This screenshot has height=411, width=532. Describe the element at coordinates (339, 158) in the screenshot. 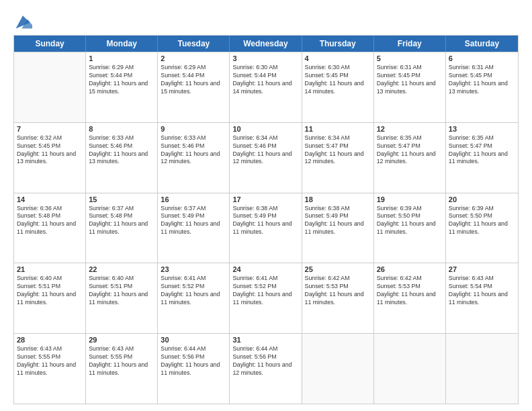

I see `calendar-cell-day-11: 11Sunrise: 6:34 AMSunset: 5:47 PMDayligh…` at that location.